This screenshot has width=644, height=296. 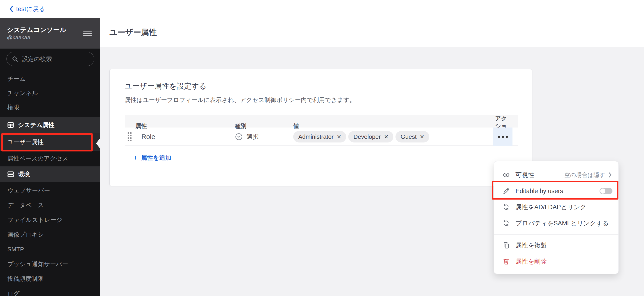 I want to click on sidebar-item-permissions: 権限, so click(x=50, y=107).